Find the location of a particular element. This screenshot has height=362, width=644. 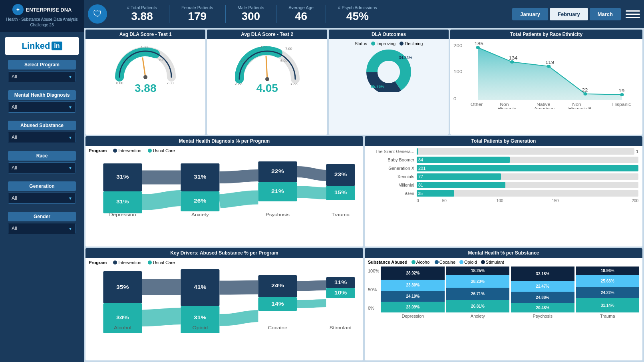

svg-text: 11% is located at coordinates (341, 282).